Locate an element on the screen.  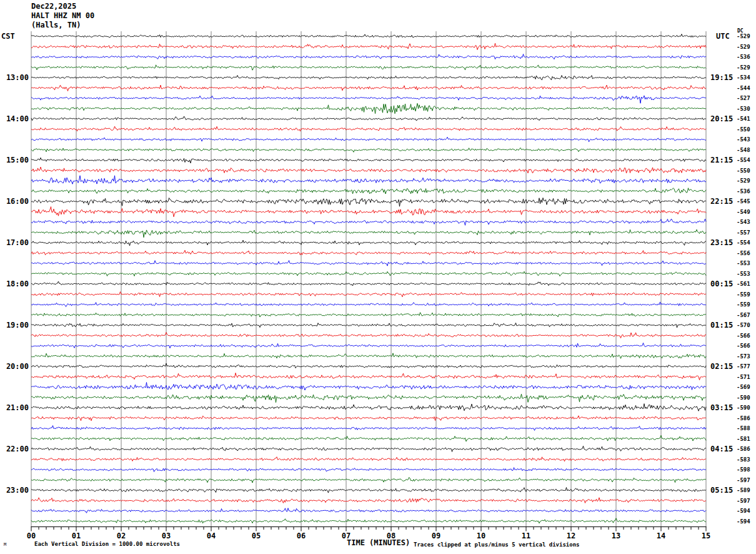
x-tick-label: 03 is located at coordinates (166, 536).